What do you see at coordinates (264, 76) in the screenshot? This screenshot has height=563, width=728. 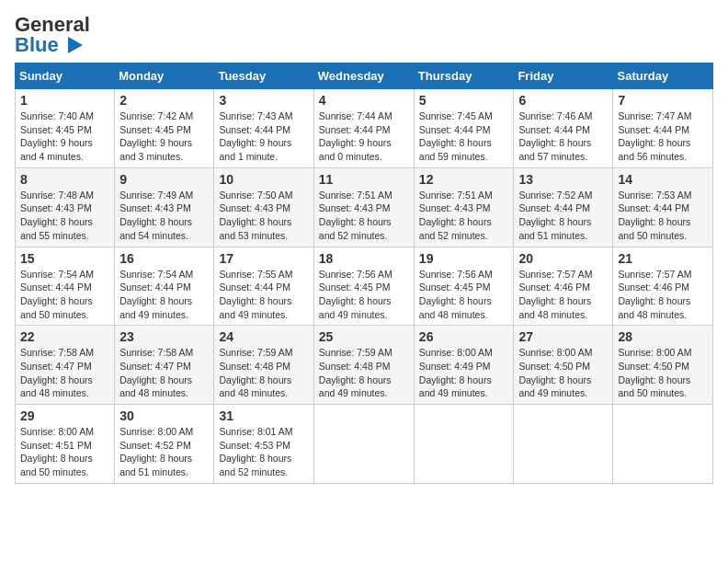 I see `weekday-header: Tuesday` at bounding box center [264, 76].